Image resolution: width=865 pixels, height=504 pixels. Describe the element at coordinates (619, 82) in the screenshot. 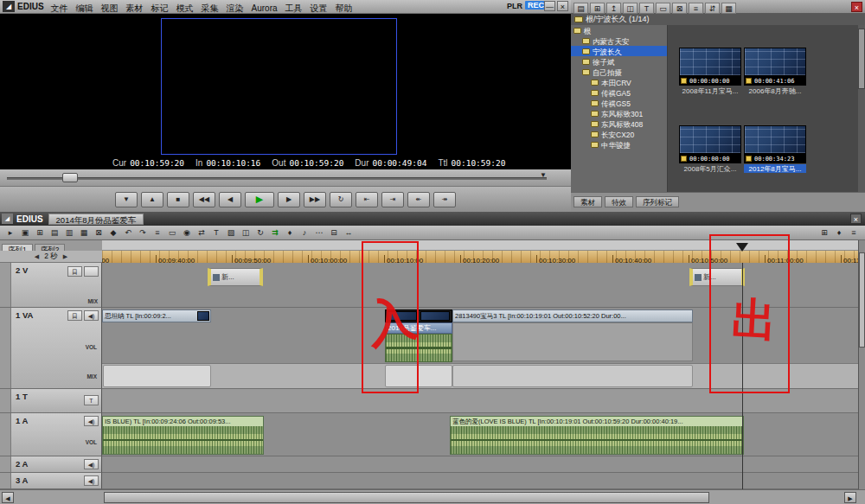

I see `tree-item: 本田CRV` at that location.